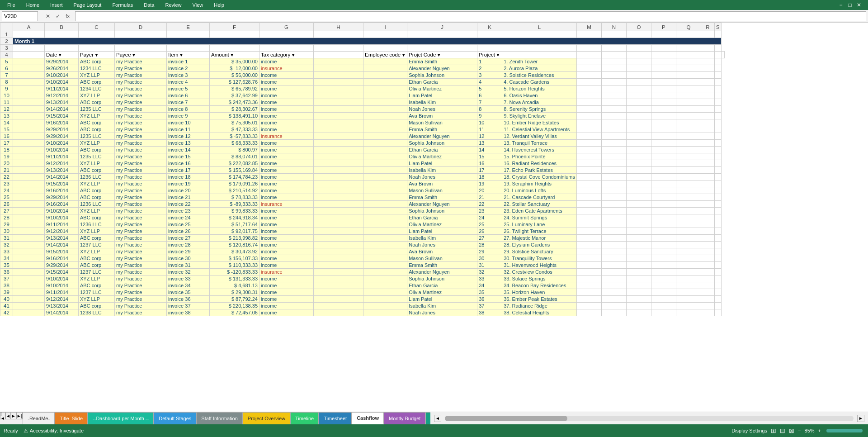  Describe the element at coordinates (363, 232) in the screenshot. I see `table-row: 309/12/2014XYZ LLPmy Practiceinvoice 26$…` at that location.